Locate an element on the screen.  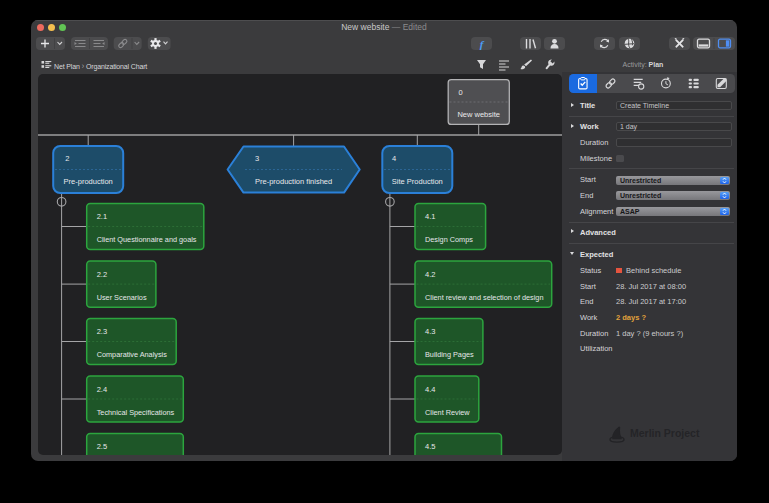
svg-text: 4.4 is located at coordinates (430, 390).